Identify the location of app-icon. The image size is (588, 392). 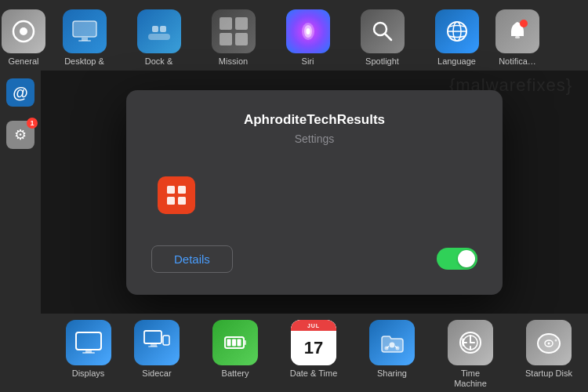
(176, 195).